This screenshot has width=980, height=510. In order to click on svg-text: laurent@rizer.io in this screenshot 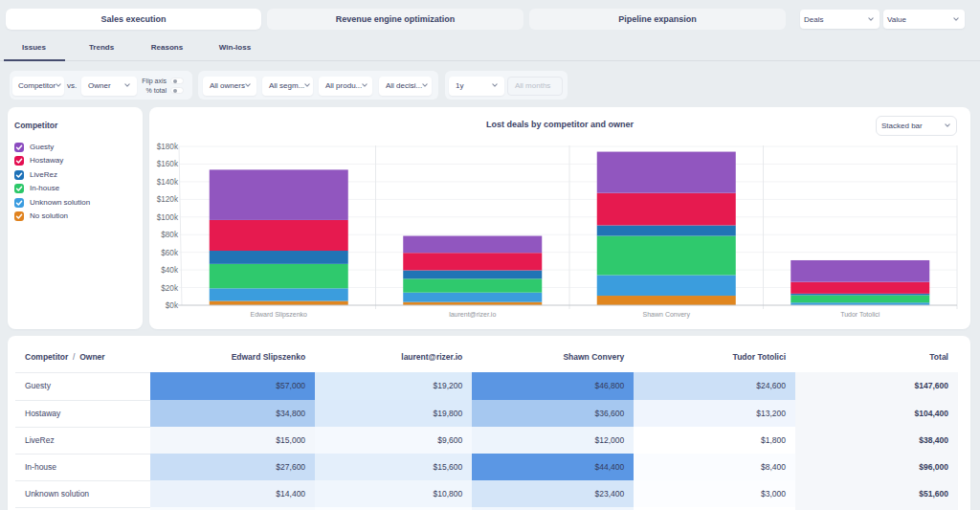, I will do `click(473, 314)`.